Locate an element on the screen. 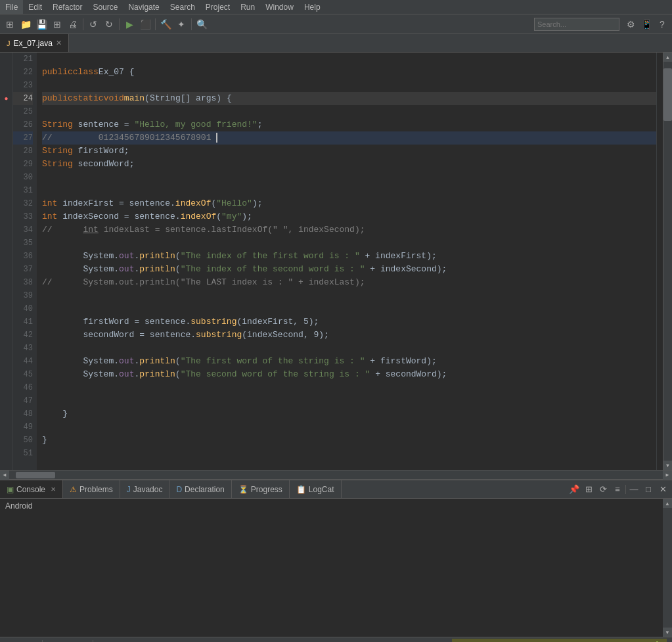 The image size is (672, 642). settings-button: ⚙ is located at coordinates (631, 24).